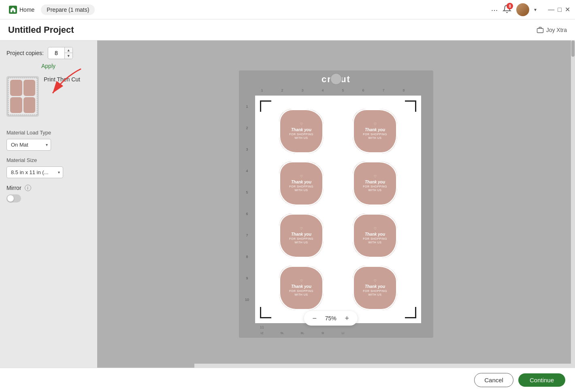 The width and height of the screenshot is (575, 392). I want to click on notification-badge: 8, so click(510, 6).